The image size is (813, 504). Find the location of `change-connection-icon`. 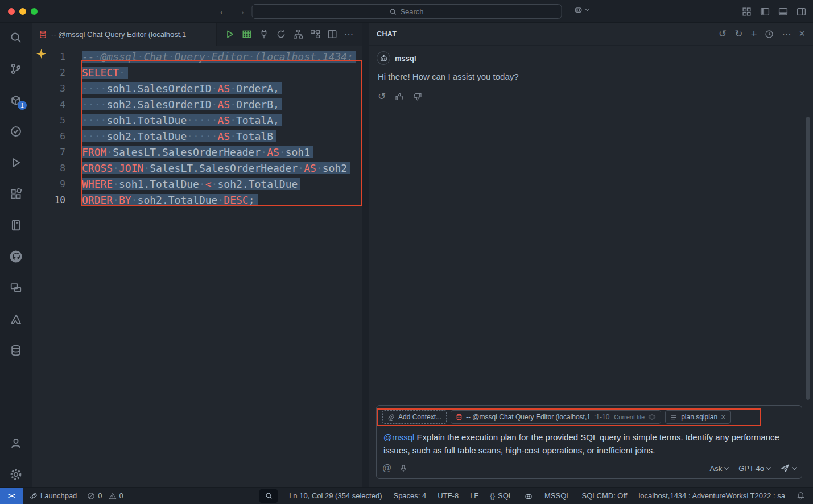

change-connection-icon is located at coordinates (281, 34).